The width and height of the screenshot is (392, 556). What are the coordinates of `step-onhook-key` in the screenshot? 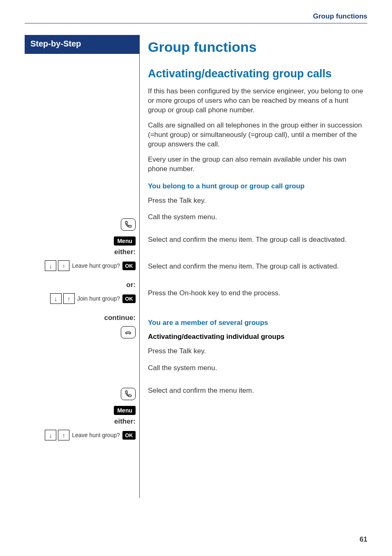 It's located at (82, 332).